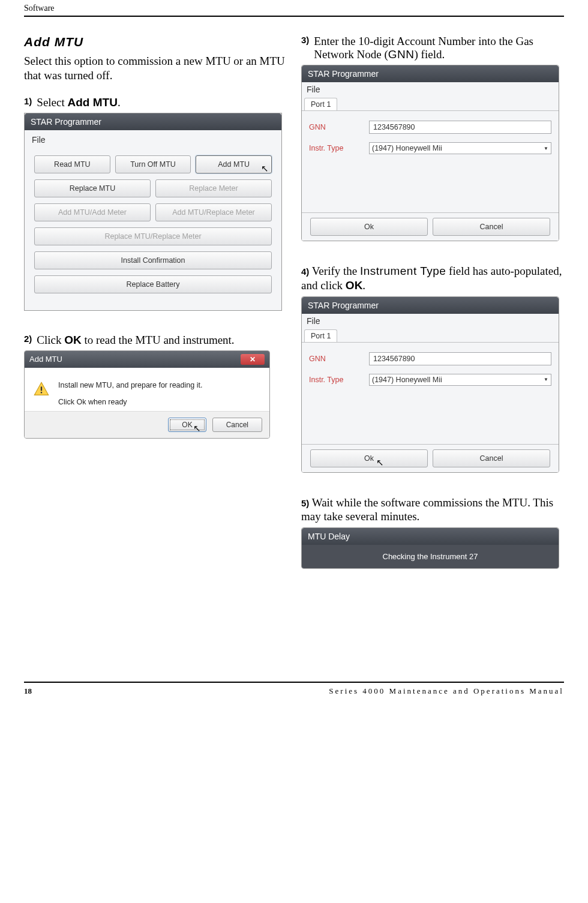 Image resolution: width=588 pixels, height=903 pixels. Describe the element at coordinates (159, 385) in the screenshot. I see `dialog-line1: Install new MTU, and prepare for reading…` at that location.